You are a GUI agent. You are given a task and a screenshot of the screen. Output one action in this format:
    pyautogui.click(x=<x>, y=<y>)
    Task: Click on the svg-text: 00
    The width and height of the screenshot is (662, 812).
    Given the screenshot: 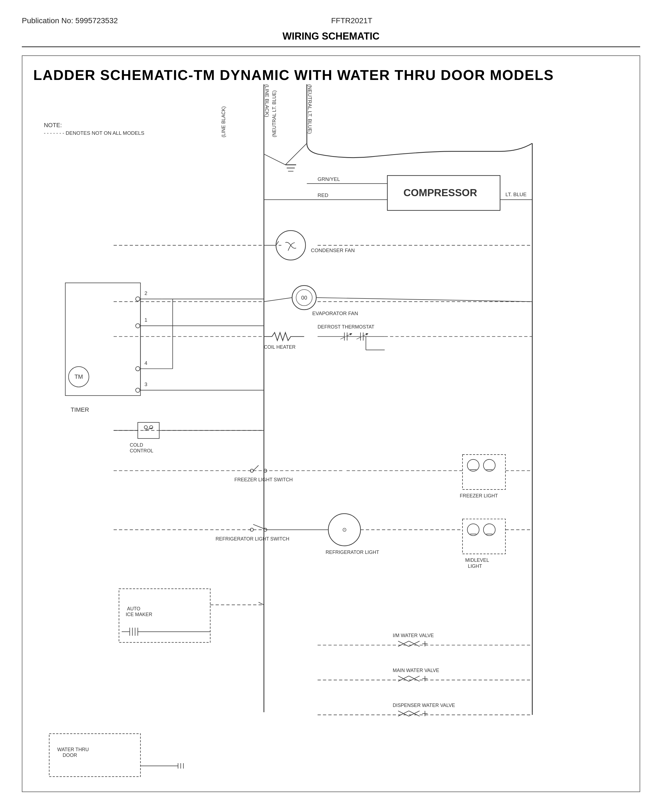 What is the action you would take?
    pyautogui.click(x=304, y=298)
    